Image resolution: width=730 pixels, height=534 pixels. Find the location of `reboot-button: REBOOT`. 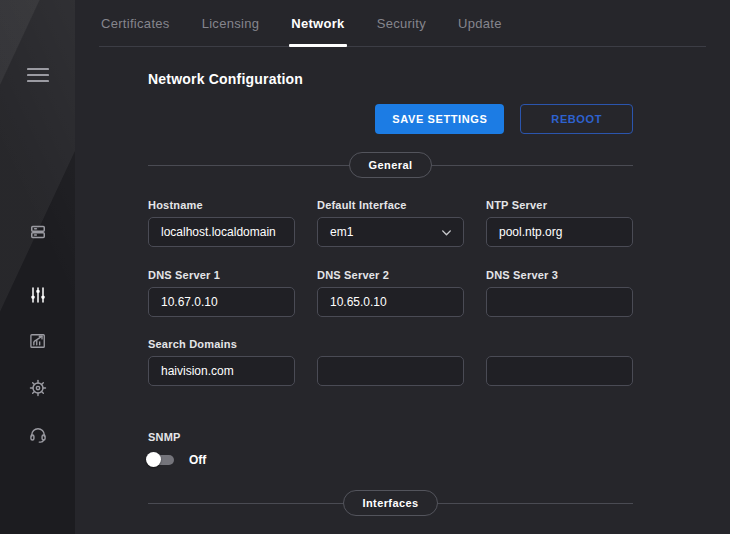

reboot-button: REBOOT is located at coordinates (576, 119).